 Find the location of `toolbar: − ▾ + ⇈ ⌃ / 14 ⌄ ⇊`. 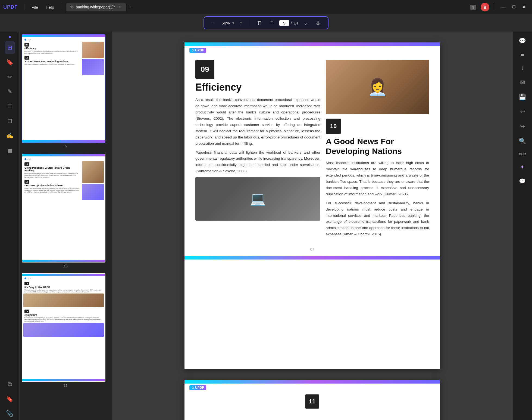

toolbar: − ▾ + ⇈ ⌃ / 14 ⌄ ⇊ is located at coordinates (266, 23).